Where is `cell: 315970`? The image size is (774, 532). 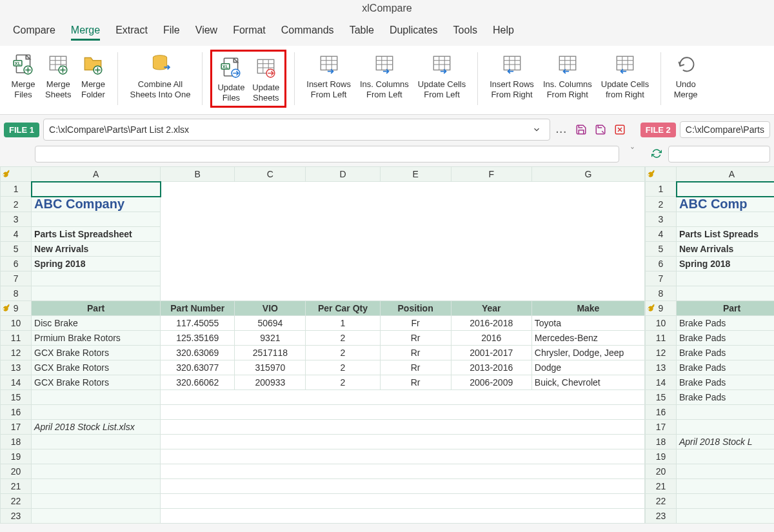 cell: 315970 is located at coordinates (270, 368).